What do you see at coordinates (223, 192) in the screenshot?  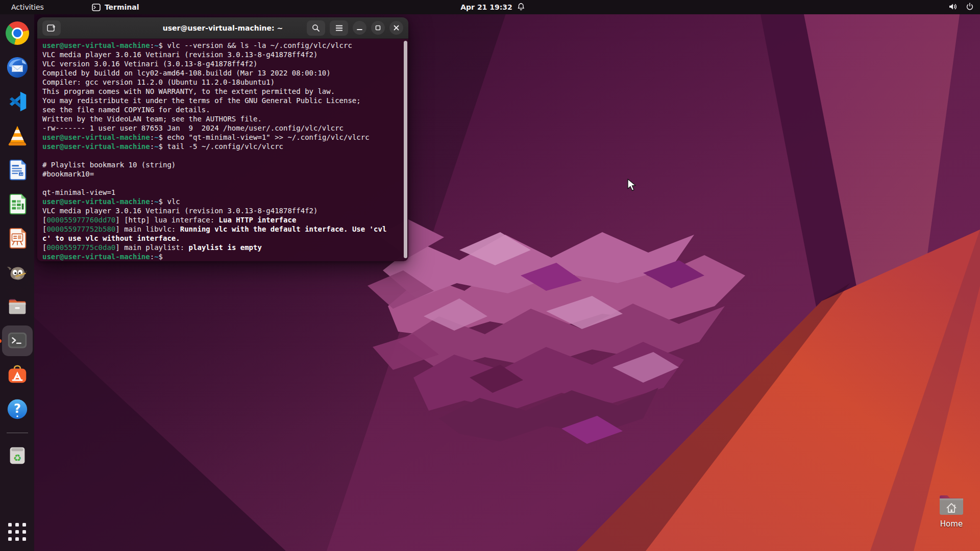 I see `terminal-line: qt-minimal-view=1` at bounding box center [223, 192].